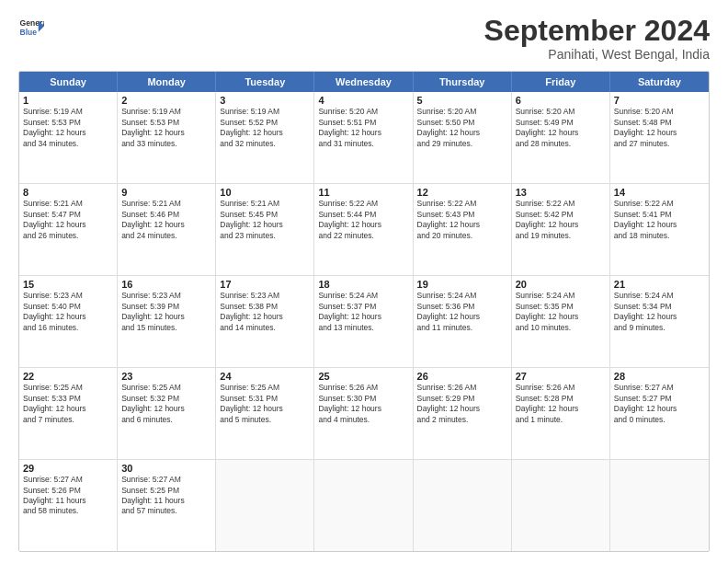  I want to click on cell-line: and 18 minutes., so click(660, 236).